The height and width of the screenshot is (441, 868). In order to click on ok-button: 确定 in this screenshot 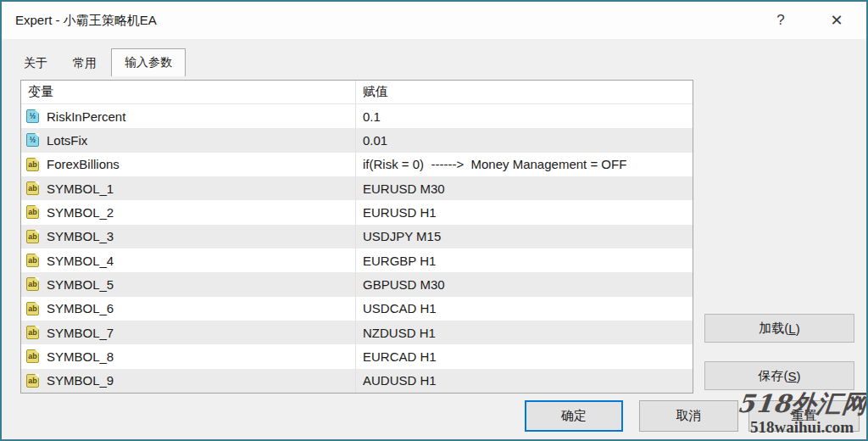, I will do `click(574, 416)`.